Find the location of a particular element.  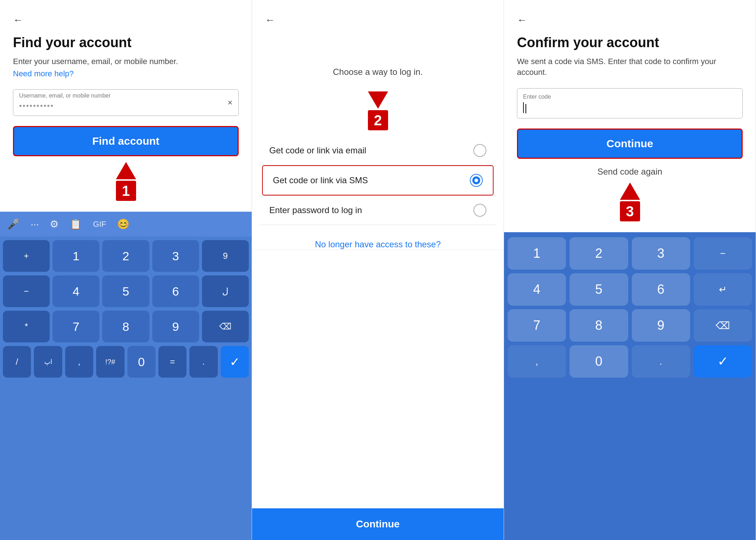

key-6: 6 is located at coordinates (176, 291).